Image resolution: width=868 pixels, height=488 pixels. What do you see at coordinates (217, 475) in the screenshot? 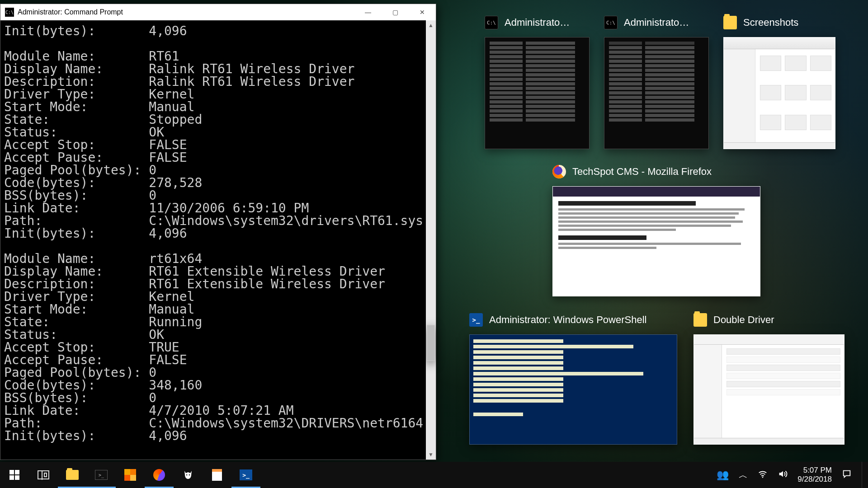
I see `notepad-icon` at bounding box center [217, 475].